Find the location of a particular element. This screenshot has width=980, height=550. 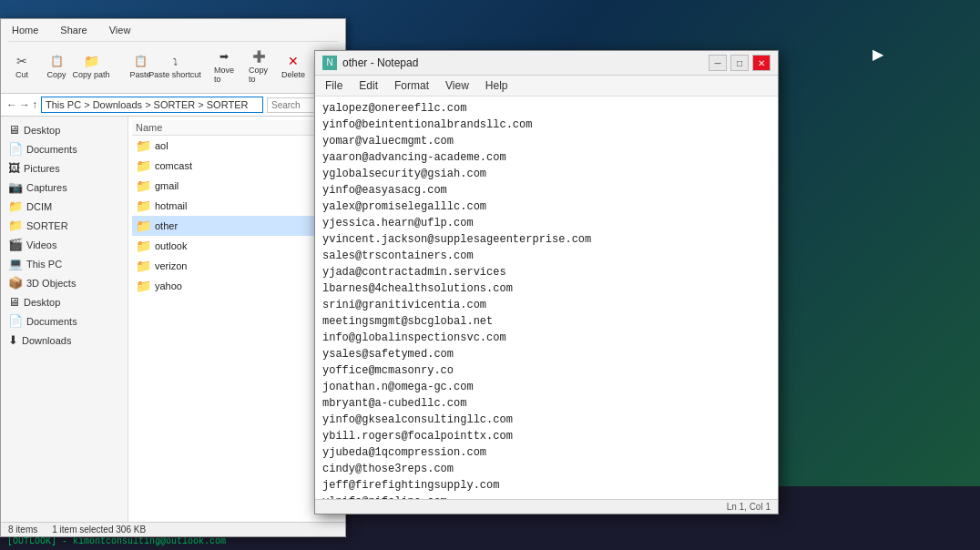

file-list-header: Name is located at coordinates (237, 127).